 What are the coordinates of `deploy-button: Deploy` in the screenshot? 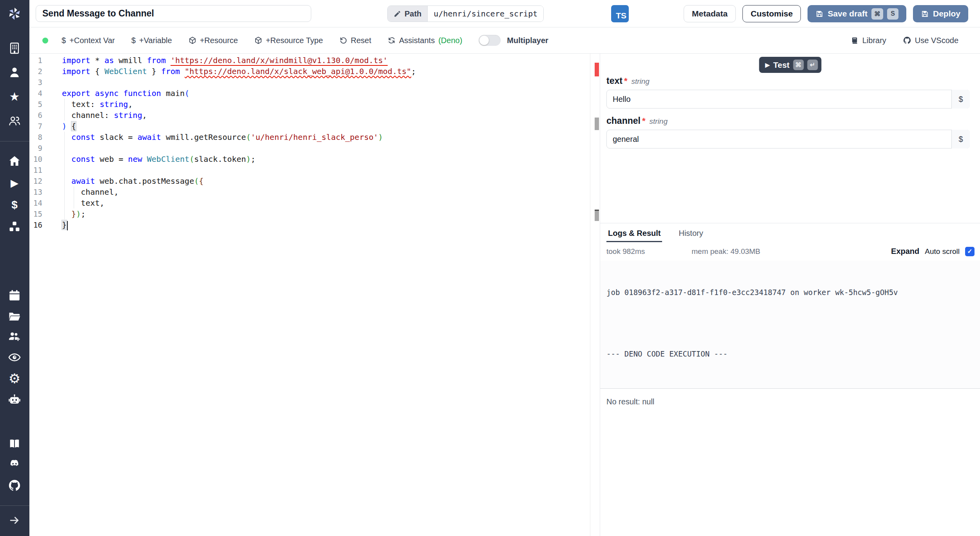 It's located at (941, 14).